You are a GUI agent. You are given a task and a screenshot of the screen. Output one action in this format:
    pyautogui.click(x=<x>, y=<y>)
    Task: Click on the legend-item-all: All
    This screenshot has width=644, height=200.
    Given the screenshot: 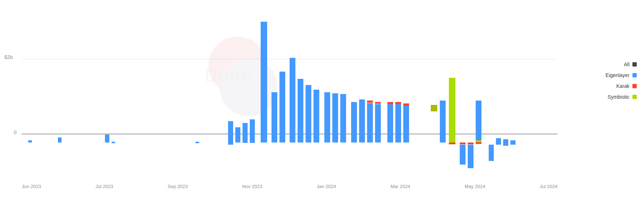 What is the action you would take?
    pyautogui.click(x=621, y=64)
    